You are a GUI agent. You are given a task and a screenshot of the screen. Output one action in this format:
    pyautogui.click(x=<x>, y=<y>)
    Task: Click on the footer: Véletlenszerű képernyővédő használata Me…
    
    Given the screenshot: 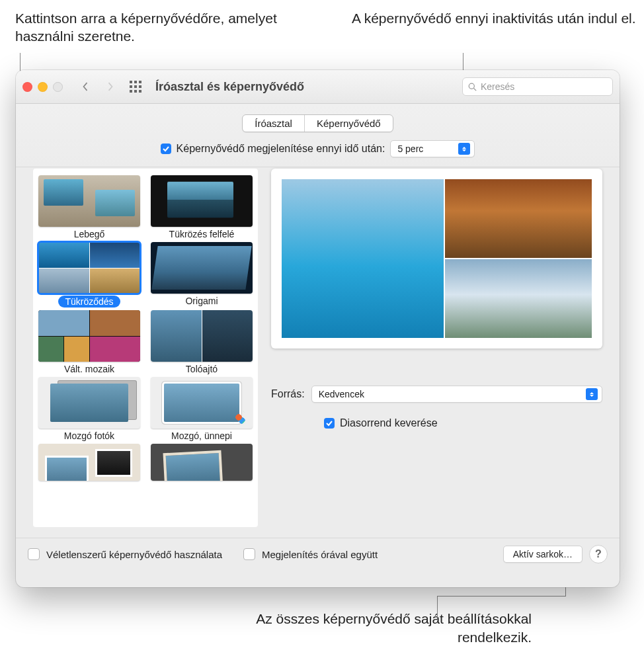 What is the action you would take?
    pyautogui.click(x=317, y=554)
    